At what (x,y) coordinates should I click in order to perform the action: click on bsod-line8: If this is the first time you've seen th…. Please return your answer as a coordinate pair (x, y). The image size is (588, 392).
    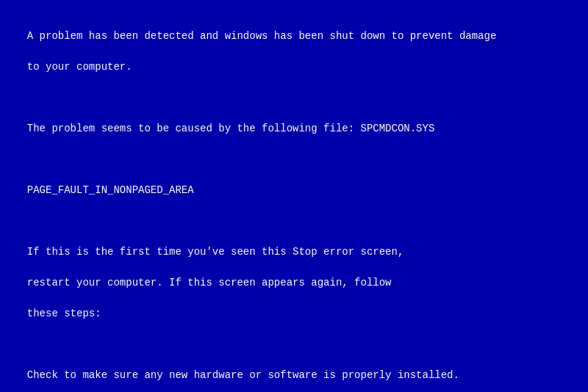
    Looking at the image, I should click on (215, 252).